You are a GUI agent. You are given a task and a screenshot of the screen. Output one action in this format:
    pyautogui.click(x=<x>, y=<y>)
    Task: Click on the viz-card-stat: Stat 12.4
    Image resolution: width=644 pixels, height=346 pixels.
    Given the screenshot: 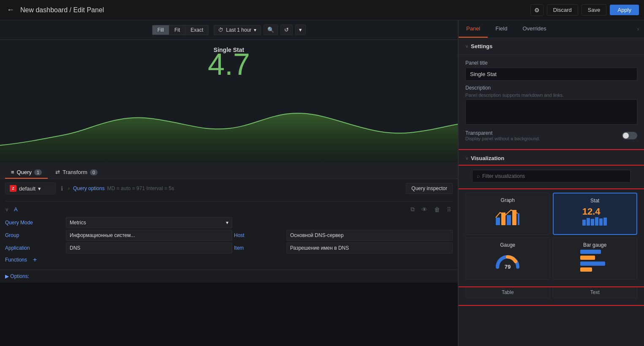 What is the action you would take?
    pyautogui.click(x=595, y=214)
    